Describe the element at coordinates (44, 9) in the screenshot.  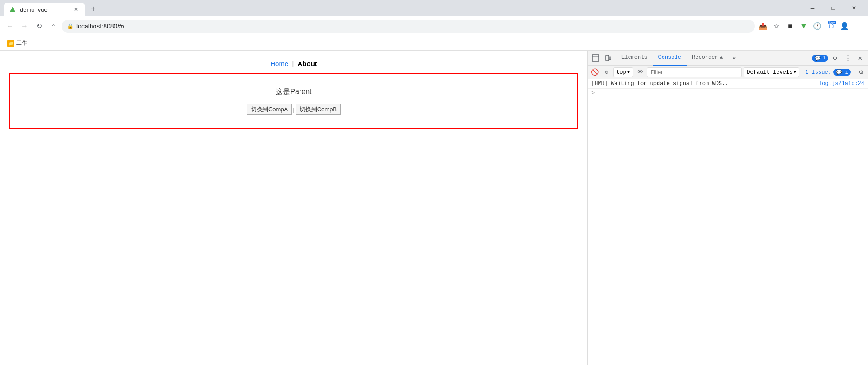
I see `browser-tab: demo_vue ✕` at that location.